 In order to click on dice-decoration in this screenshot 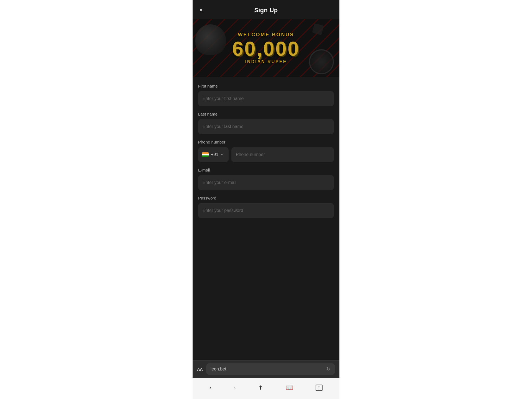, I will do `click(318, 29)`.